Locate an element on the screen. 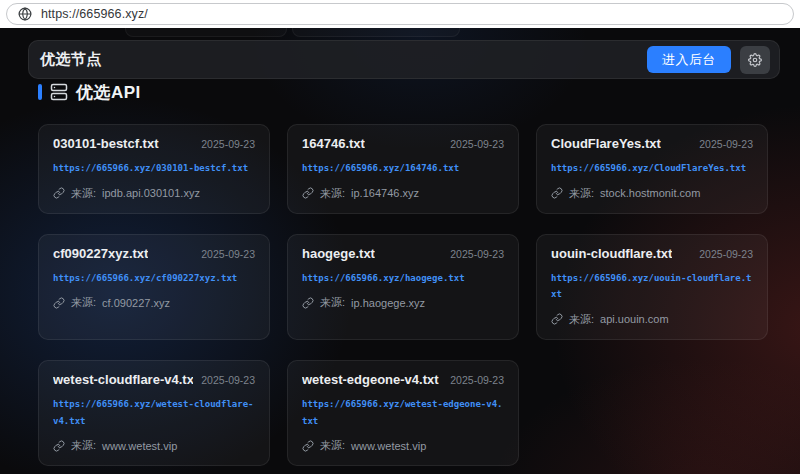 The image size is (800, 474). file-url-link: https://665966.xyz/CloudFlareYes.txt is located at coordinates (652, 168).